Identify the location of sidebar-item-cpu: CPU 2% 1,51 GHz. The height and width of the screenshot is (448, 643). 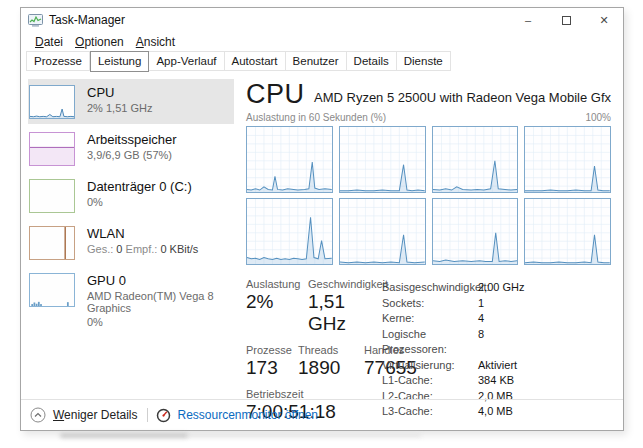
(131, 102).